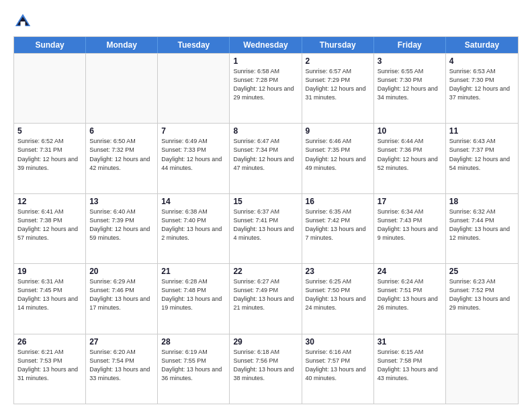 Image resolution: width=532 pixels, height=411 pixels. Describe the element at coordinates (266, 298) in the screenshot. I see `calendar-cell: 22Sunrise: 6:27 AMSunset: 7:49 PMDayligh…` at that location.